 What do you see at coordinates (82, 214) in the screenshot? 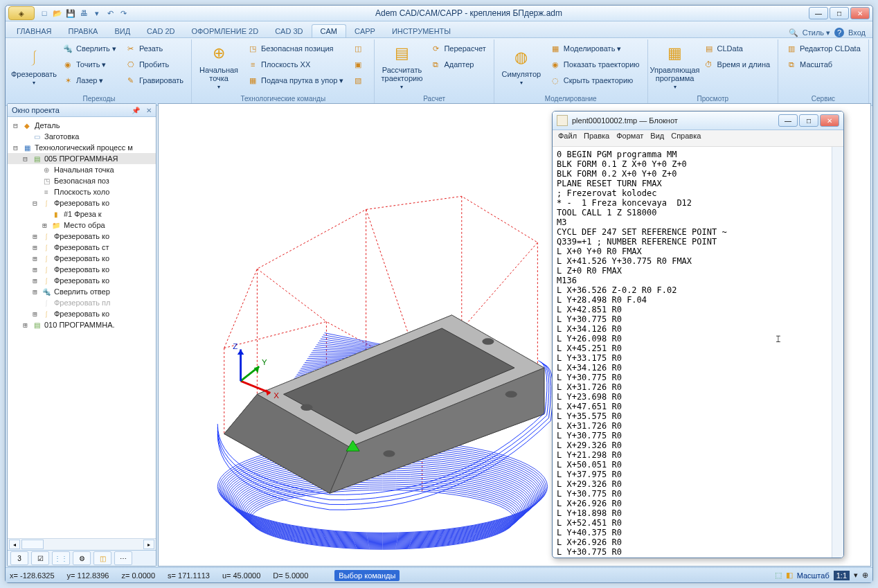
I see `tree-node: ▮#1 Фреза к` at bounding box center [82, 214].